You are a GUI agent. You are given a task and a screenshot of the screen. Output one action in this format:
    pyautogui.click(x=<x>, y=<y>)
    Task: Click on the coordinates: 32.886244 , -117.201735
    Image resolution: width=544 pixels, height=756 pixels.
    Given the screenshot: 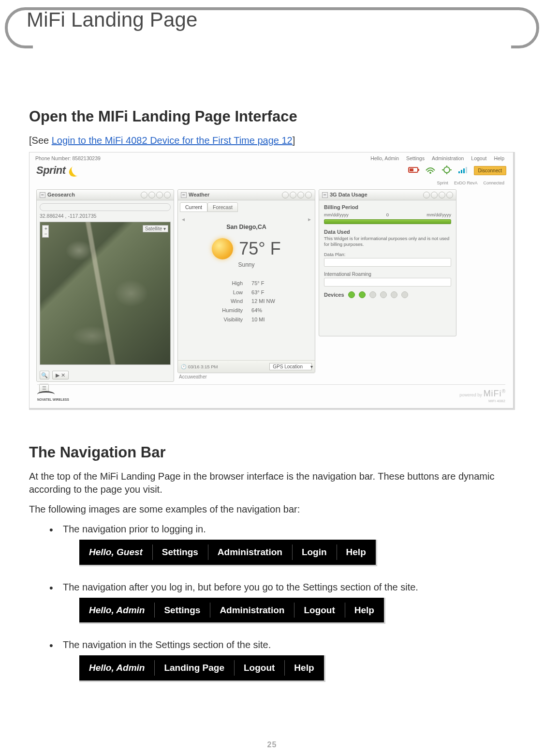 What is the action you would take?
    pyautogui.click(x=105, y=216)
    